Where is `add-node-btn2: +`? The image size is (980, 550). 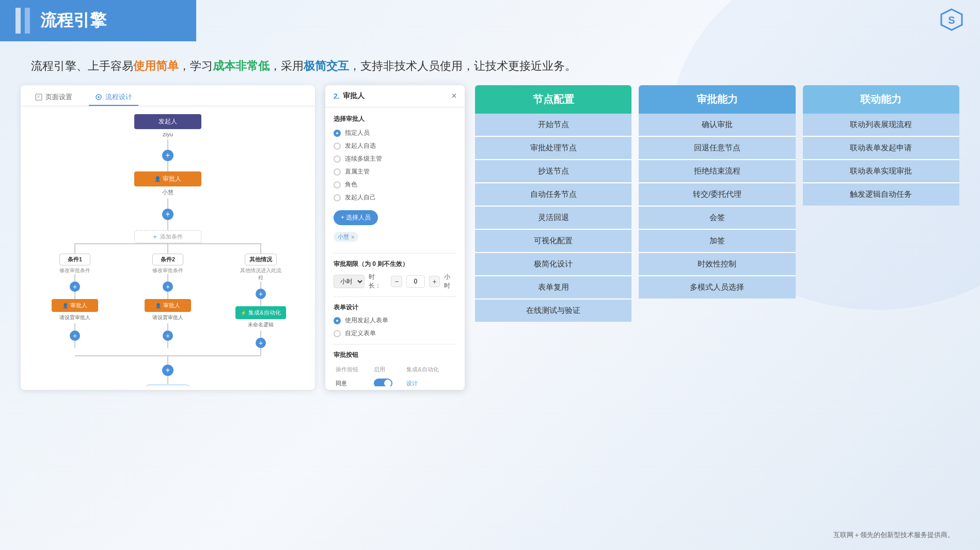 add-node-btn2: + is located at coordinates (168, 214).